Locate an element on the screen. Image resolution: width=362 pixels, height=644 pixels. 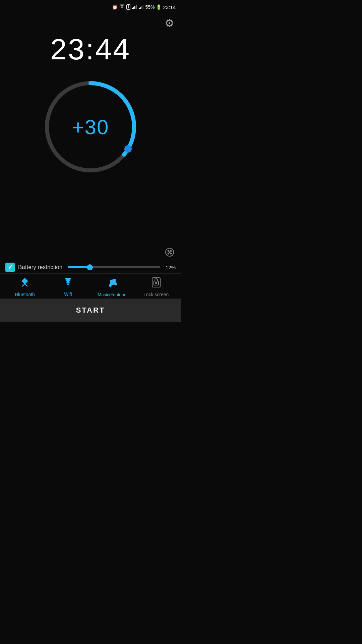
status-time: 23:14 is located at coordinates (169, 7).